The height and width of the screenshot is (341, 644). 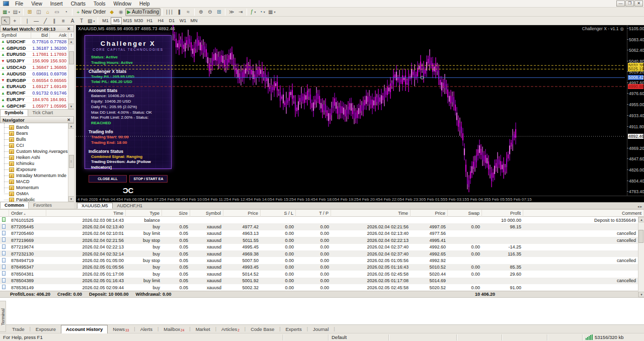 What do you see at coordinates (639, 4) in the screenshot?
I see `close-button: ✕` at bounding box center [639, 4].